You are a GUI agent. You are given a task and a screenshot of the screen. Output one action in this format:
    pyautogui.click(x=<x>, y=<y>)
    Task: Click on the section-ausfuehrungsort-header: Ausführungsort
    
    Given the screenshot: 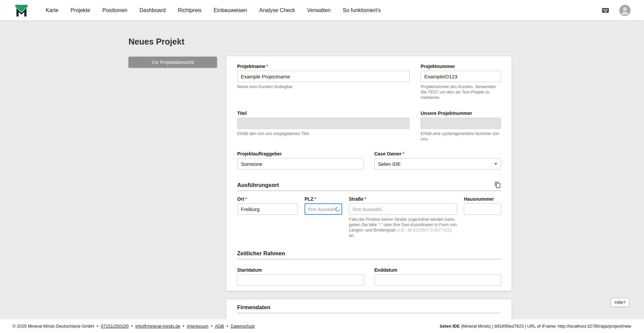 What is the action you would take?
    pyautogui.click(x=369, y=185)
    